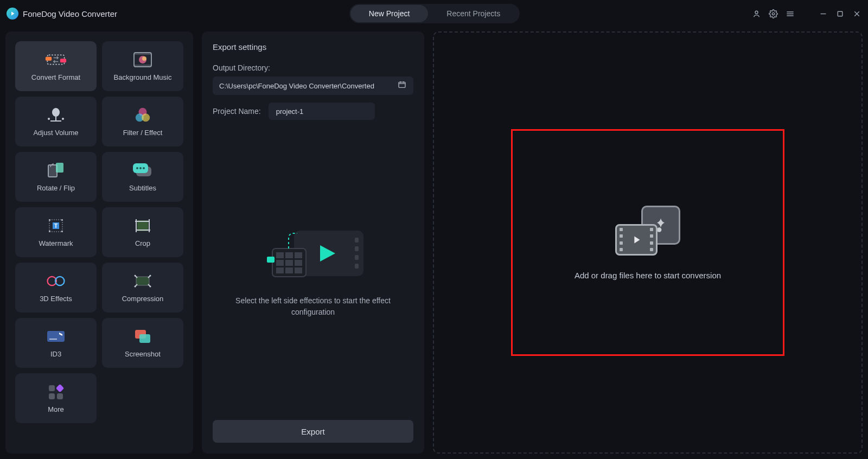 The height and width of the screenshot is (459, 868). I want to click on tool-label: Watermark, so click(55, 243).